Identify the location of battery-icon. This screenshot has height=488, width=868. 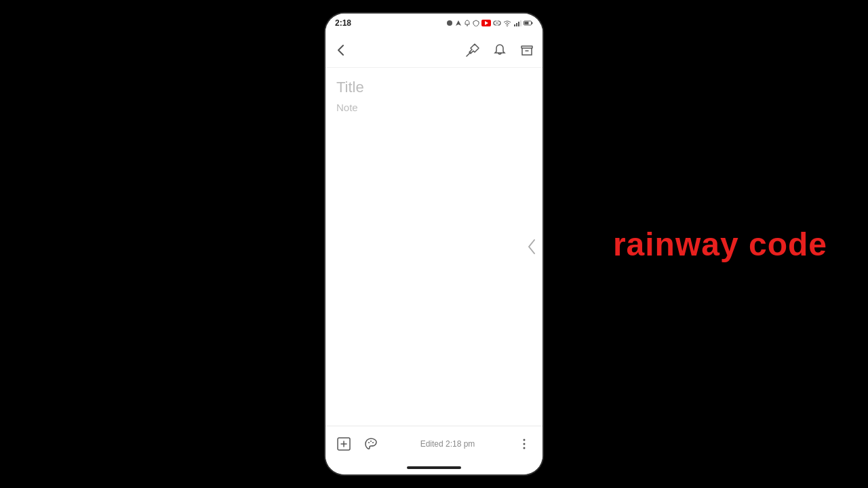
(528, 23).